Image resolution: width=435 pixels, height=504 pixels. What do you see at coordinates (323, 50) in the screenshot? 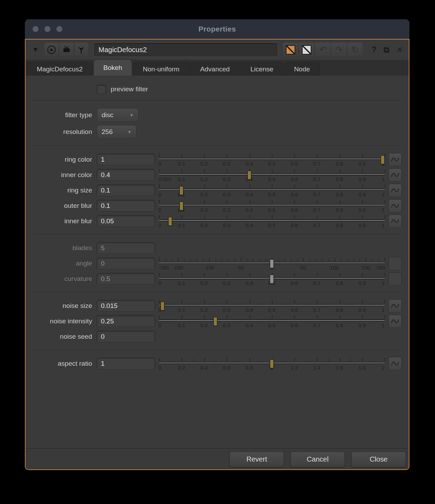
I see `undo-icon: ↶` at bounding box center [323, 50].